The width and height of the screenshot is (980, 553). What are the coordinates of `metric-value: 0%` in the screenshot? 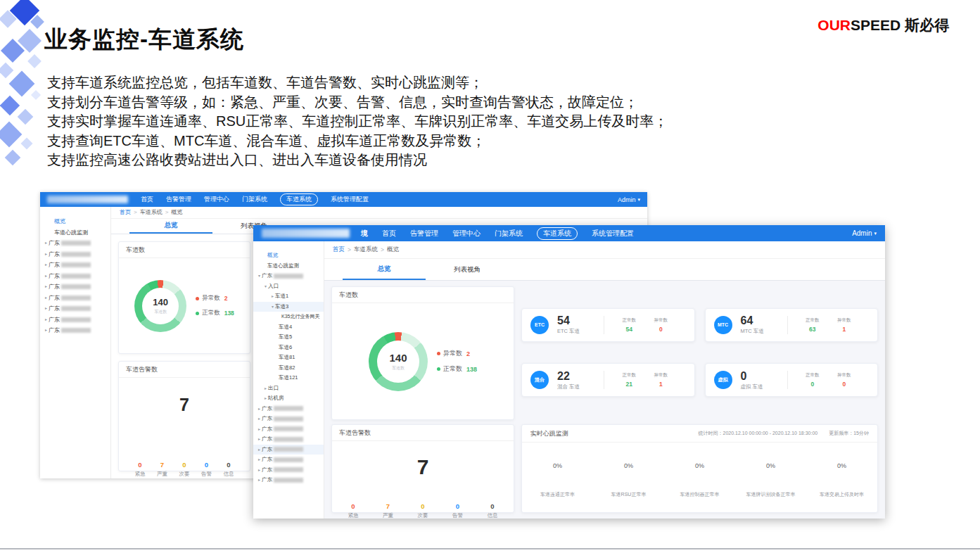 It's located at (629, 466).